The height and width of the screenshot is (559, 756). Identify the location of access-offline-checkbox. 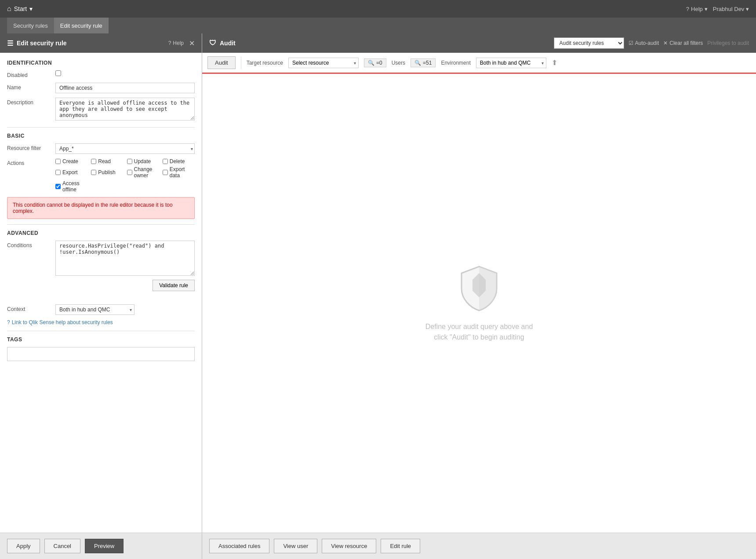
(58, 186).